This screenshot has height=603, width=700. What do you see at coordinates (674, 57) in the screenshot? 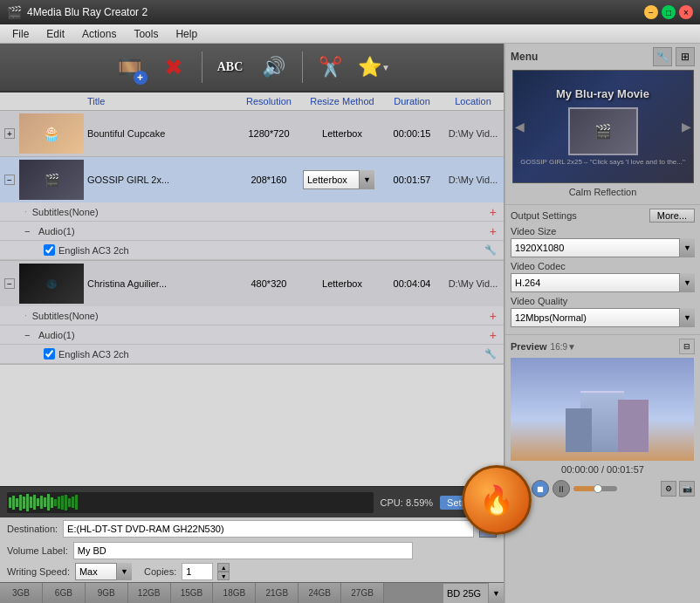
I see `menu-section-icons: 🔧 ⊞` at bounding box center [674, 57].